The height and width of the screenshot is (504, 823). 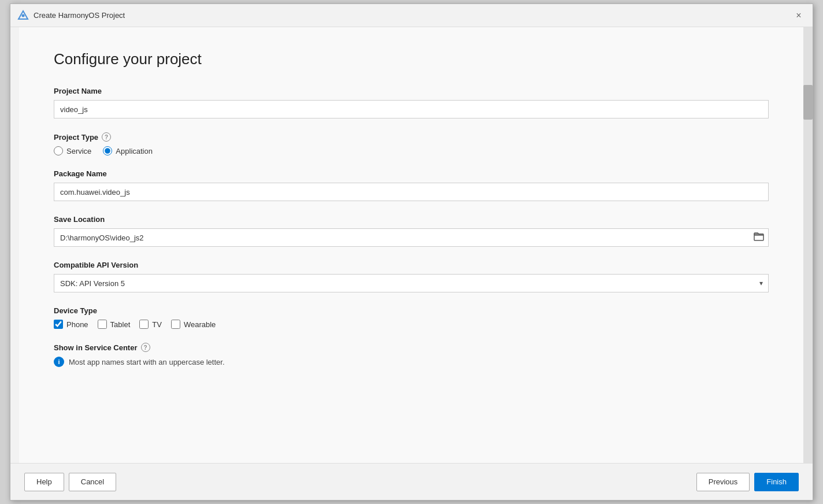 What do you see at coordinates (412, 137) in the screenshot?
I see `project-type-label: Project Type ?` at bounding box center [412, 137].